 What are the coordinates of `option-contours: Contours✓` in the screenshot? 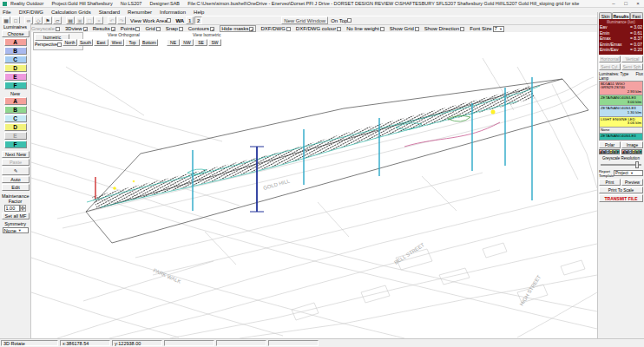 It's located at (201, 29).